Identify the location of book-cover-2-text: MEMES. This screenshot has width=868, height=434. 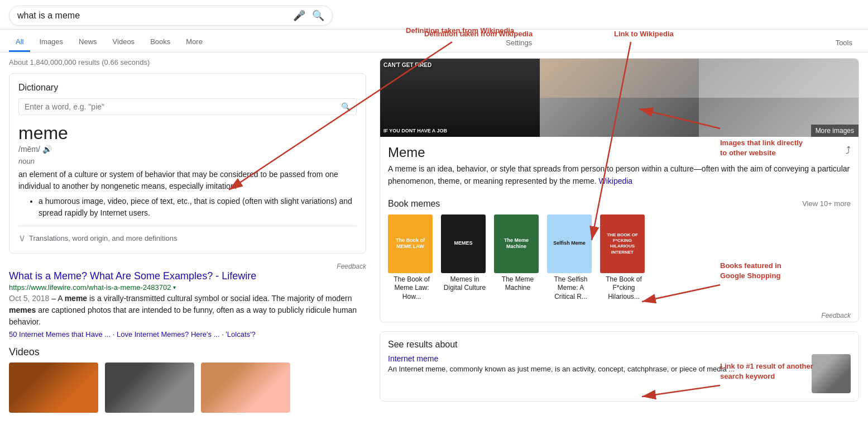
(463, 244).